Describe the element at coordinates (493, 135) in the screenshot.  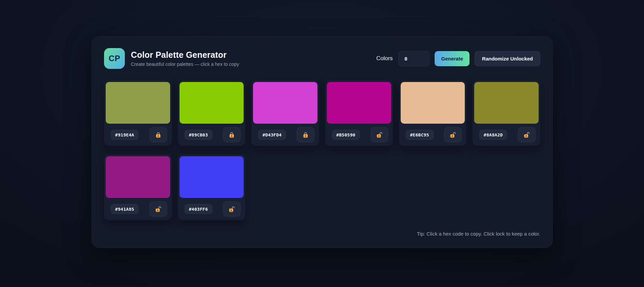
I see `hex-code-chip: #8A8A2D` at that location.